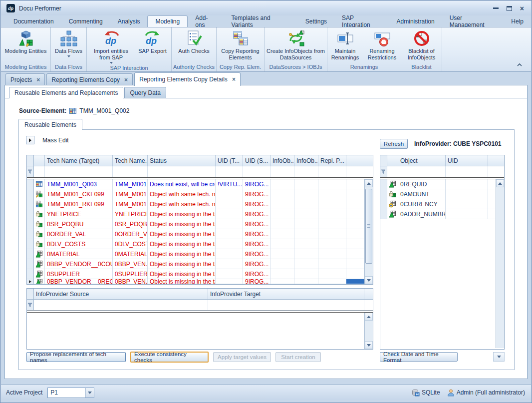  Describe the element at coordinates (345, 45) in the screenshot. I see `maintain-renamings-button: Maintain Renamings` at that location.